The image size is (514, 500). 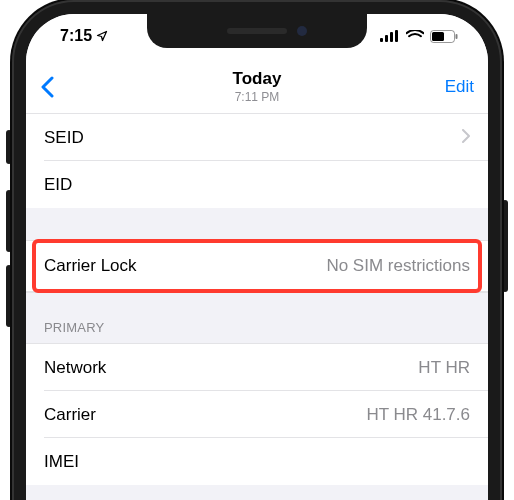 I want to click on row-imei: IMEI, so click(x=257, y=462).